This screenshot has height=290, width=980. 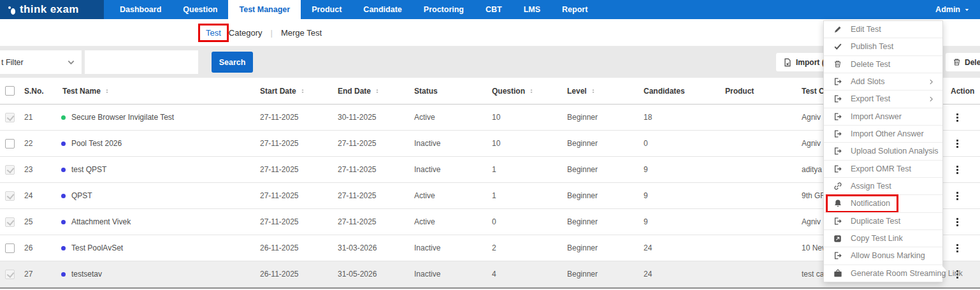 I want to click on context-menu-item-upload-solution-analysis: Upload Solution Analysis, so click(x=883, y=150).